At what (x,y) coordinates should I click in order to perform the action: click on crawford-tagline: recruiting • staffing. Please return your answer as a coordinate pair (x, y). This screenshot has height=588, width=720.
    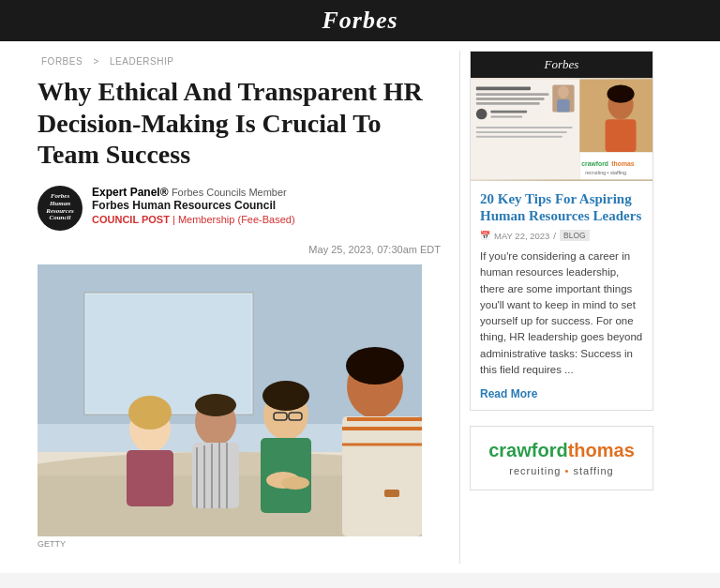
    Looking at the image, I should click on (562, 471).